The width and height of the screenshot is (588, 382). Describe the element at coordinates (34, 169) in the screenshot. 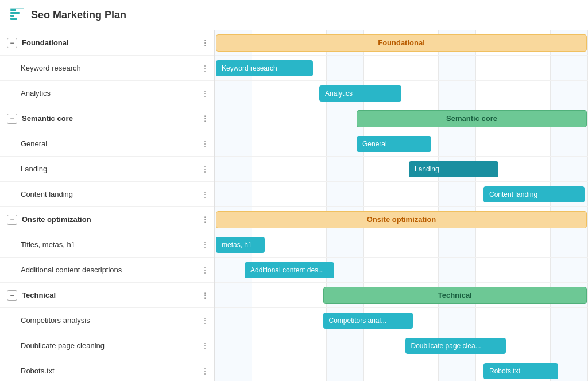

I see `label-landing: Landing` at that location.